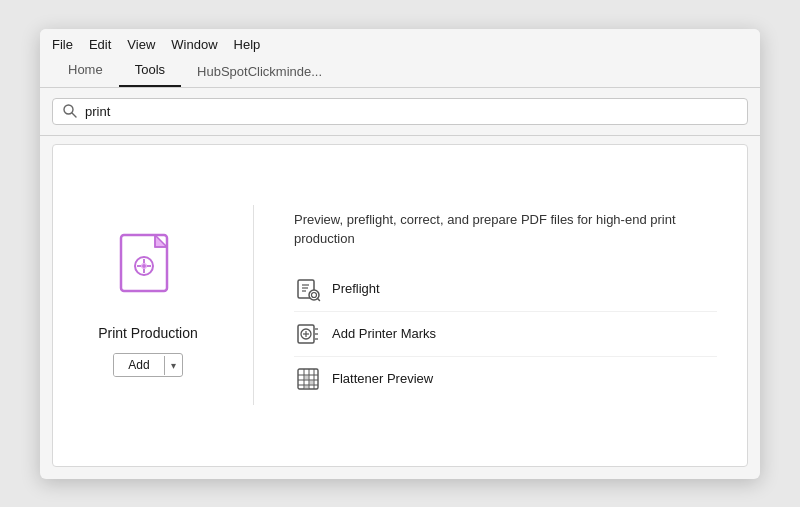 This screenshot has width=800, height=507. Describe the element at coordinates (506, 334) in the screenshot. I see `sub-item-printer-marks: Add Printer Marks` at that location.